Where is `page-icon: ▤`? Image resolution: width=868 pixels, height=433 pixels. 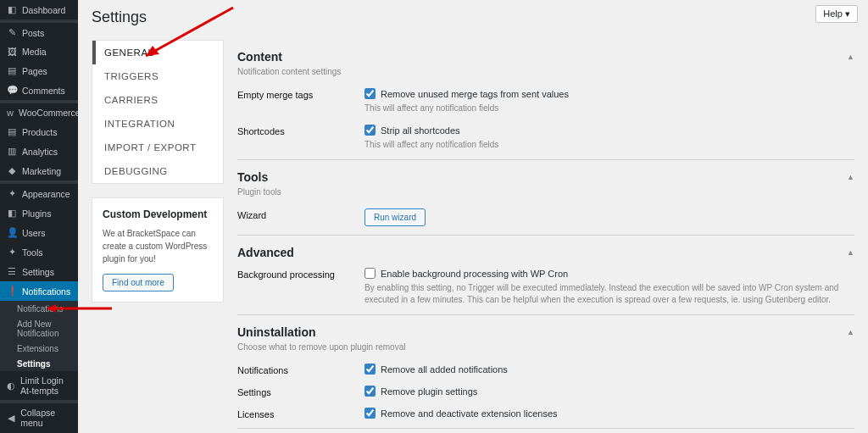
page-icon: ▤ is located at coordinates (12, 71).